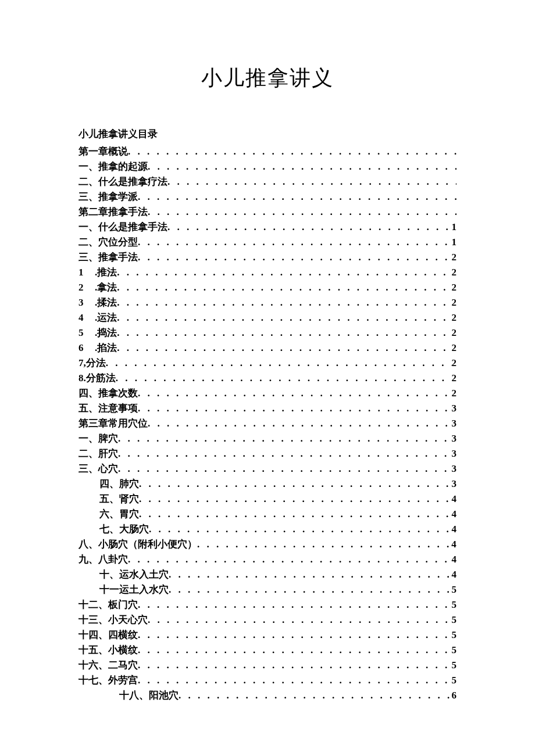 The width and height of the screenshot is (535, 756). What do you see at coordinates (268, 167) in the screenshot?
I see `toc-entry: 一、推拿的起源 . . . . . . . . . . . . . . . . …` at bounding box center [268, 167].